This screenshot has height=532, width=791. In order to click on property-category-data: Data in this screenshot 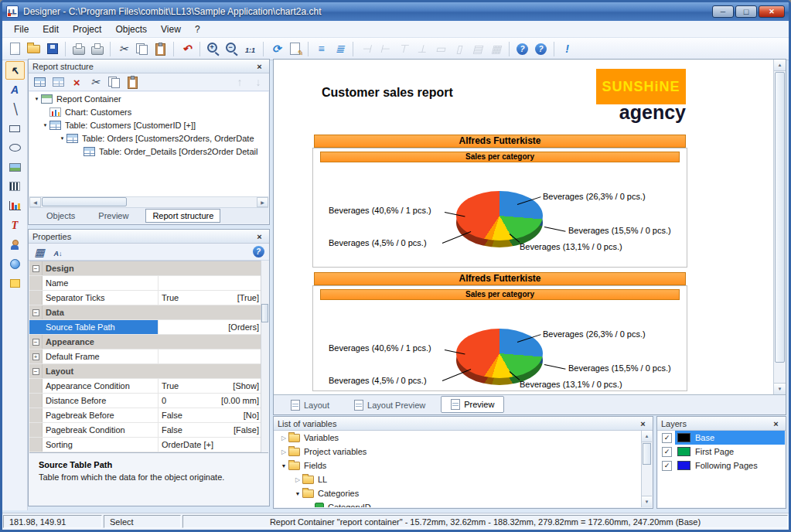, I will do `click(145, 312)`.